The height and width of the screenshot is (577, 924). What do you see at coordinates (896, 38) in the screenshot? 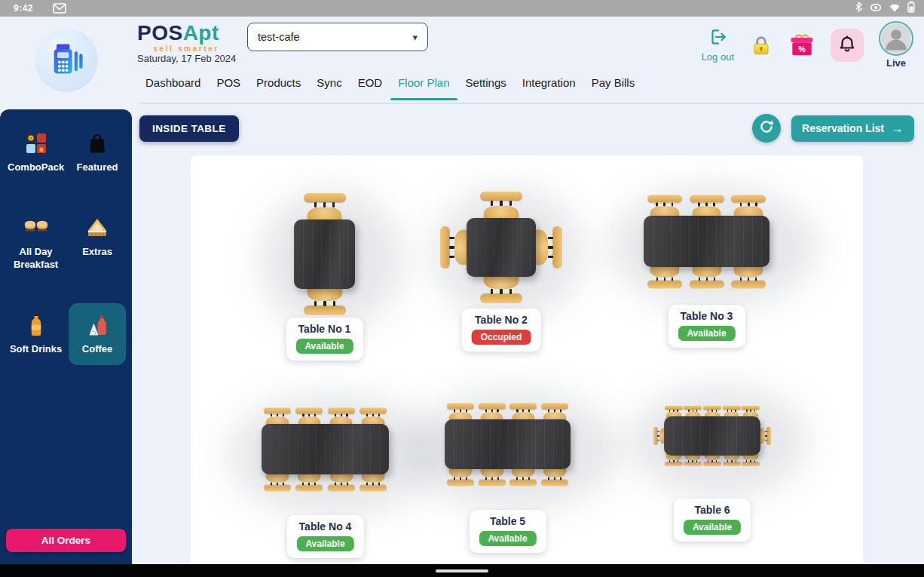
I see `avatar` at bounding box center [896, 38].